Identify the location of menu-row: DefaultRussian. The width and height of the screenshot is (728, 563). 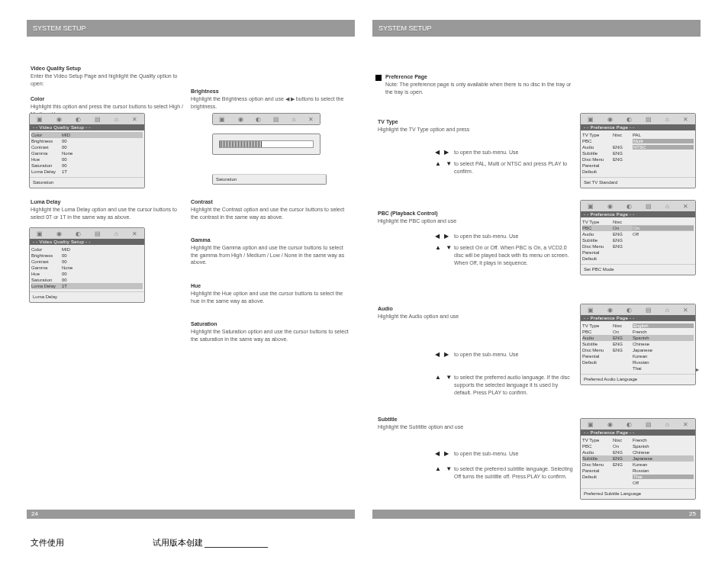
(638, 362).